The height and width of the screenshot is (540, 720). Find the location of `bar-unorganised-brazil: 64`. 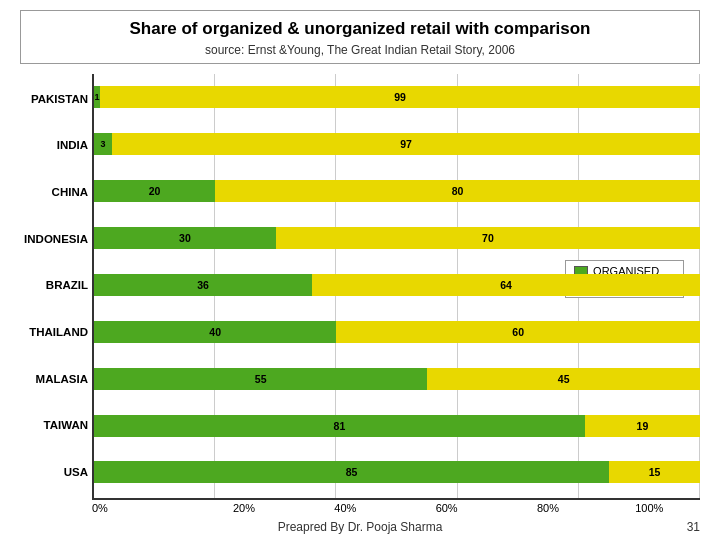

bar-unorganised-brazil: 64 is located at coordinates (506, 285).